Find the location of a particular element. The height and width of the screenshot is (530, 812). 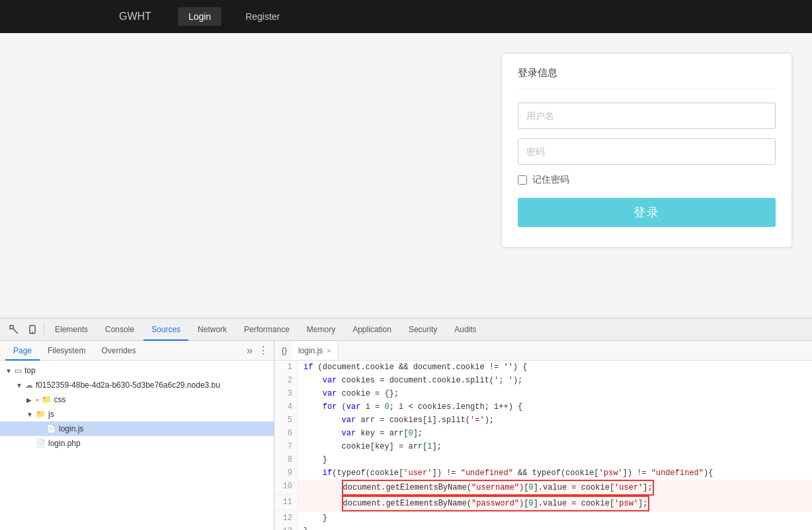

device-icon is located at coordinates (32, 330).